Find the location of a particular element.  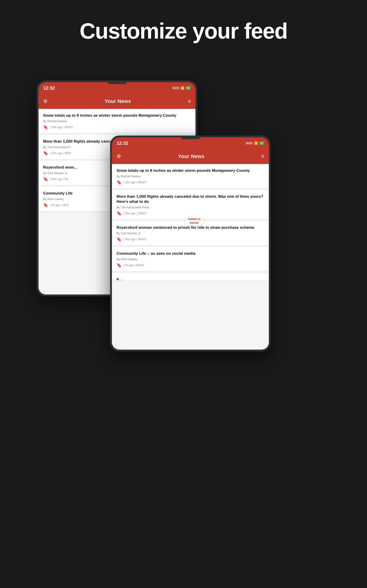

back-byline-1: By Rachel Ravina is located at coordinates (117, 121).